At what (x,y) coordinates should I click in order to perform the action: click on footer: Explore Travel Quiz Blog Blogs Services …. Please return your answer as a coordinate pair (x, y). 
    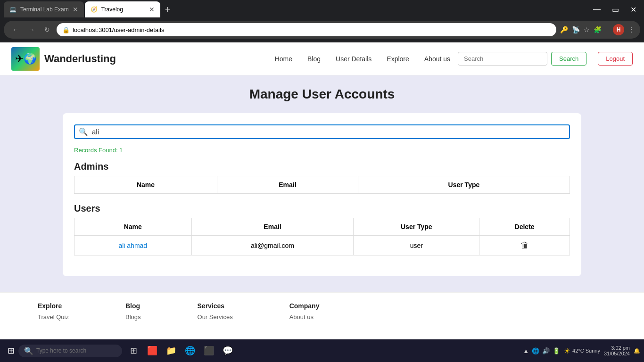
    Looking at the image, I should click on (322, 311).